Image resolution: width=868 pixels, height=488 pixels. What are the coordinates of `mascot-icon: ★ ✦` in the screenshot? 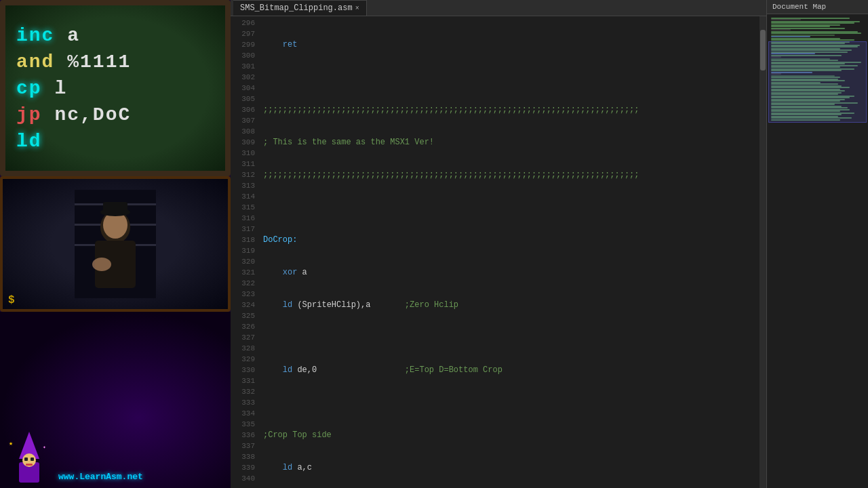 It's located at (29, 455).